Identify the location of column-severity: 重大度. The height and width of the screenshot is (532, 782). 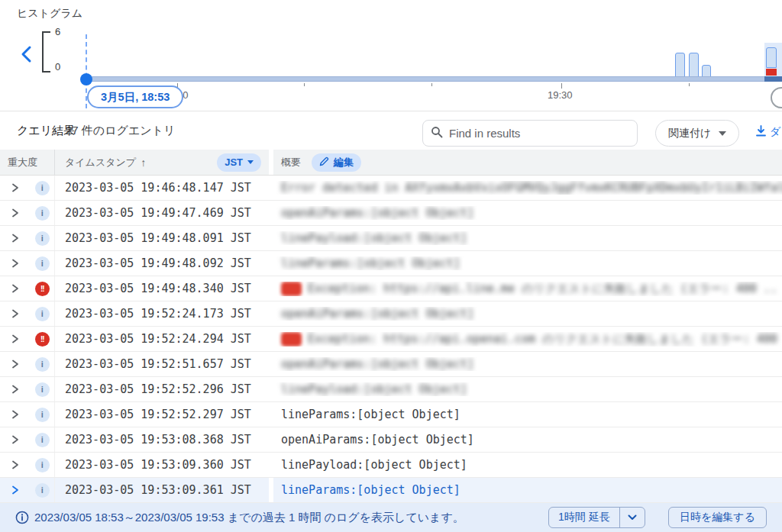
(27, 162).